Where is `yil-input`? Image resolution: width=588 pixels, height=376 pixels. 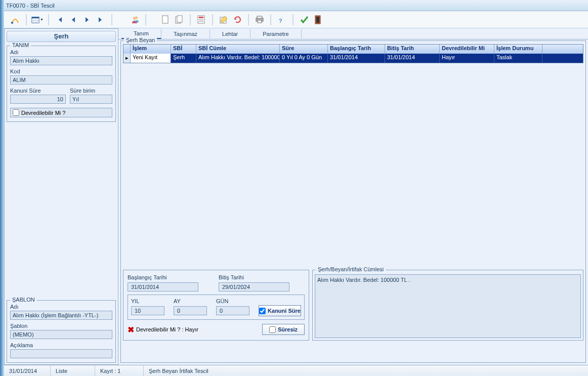
yil-input is located at coordinates (148, 311).